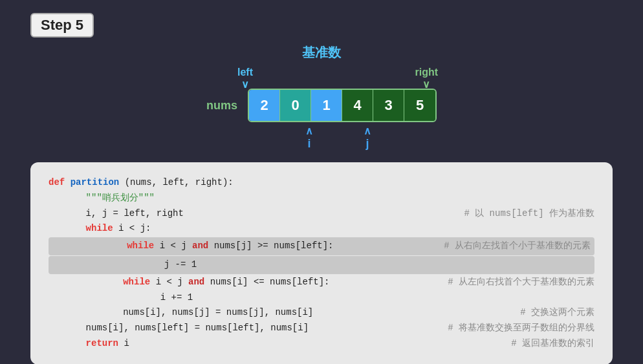 This screenshot has width=643, height=364. I want to click on step-badge: Step 5, so click(62, 25).